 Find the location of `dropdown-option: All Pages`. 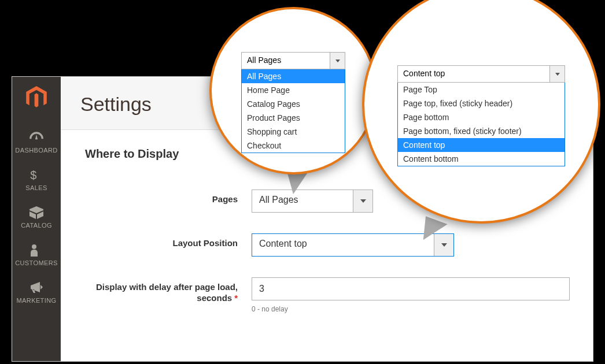

dropdown-option: All Pages is located at coordinates (293, 76).